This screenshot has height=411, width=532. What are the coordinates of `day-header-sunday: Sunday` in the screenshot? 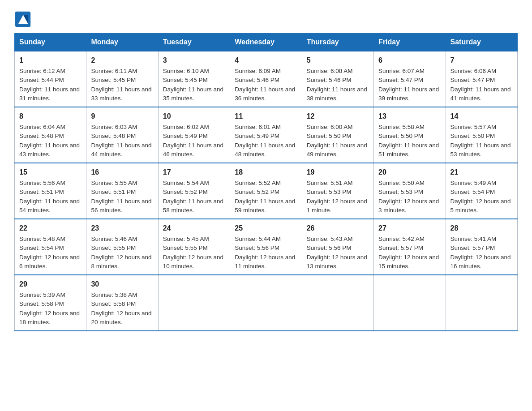 It's located at (51, 43).